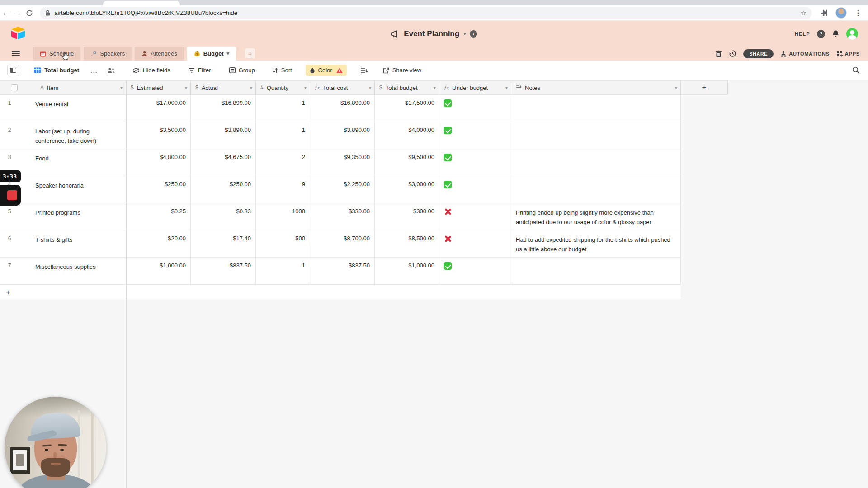 The height and width of the screenshot is (488, 868). I want to click on color-button: Color, so click(326, 70).